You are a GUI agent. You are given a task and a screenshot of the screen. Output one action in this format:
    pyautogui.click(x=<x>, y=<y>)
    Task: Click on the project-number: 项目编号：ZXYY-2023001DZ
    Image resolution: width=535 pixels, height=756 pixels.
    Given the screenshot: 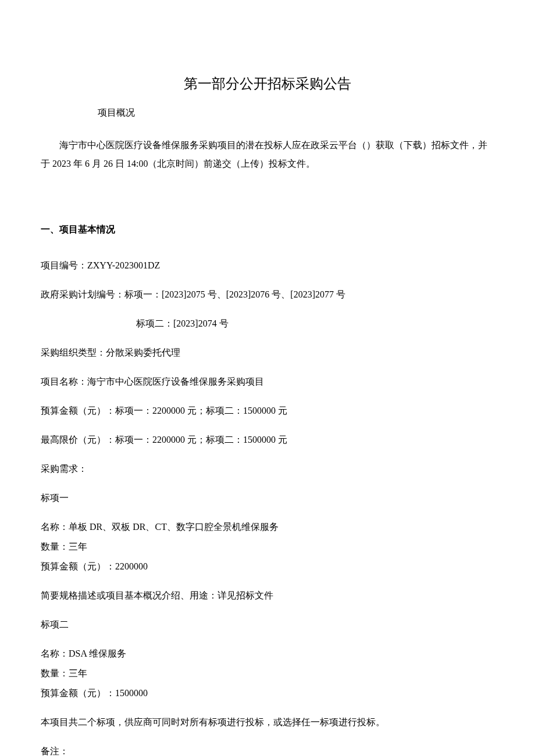 What is the action you would take?
    pyautogui.click(x=268, y=266)
    